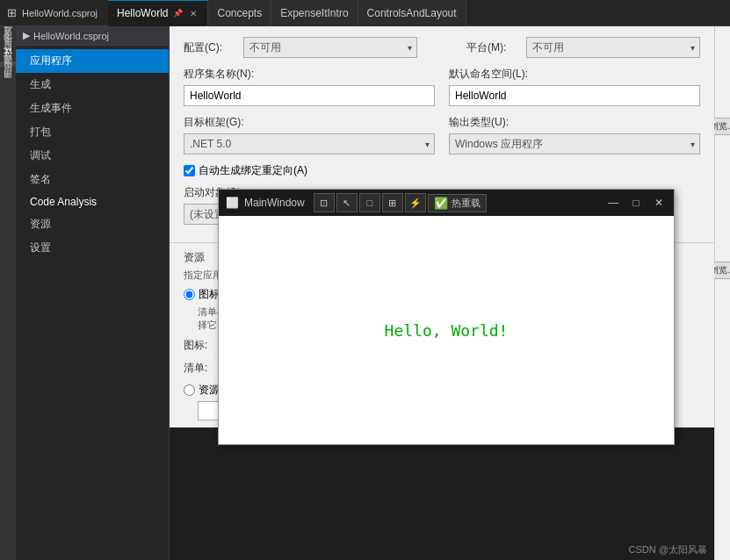 This screenshot has width=730, height=560. I want to click on nav-item-code-analysis: Code Analysis, so click(92, 202).